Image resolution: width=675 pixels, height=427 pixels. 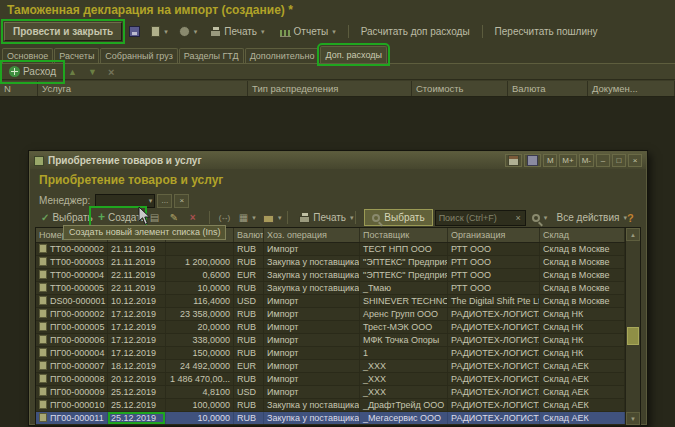 I want to click on add-expense-button: Расход, so click(x=32, y=72).